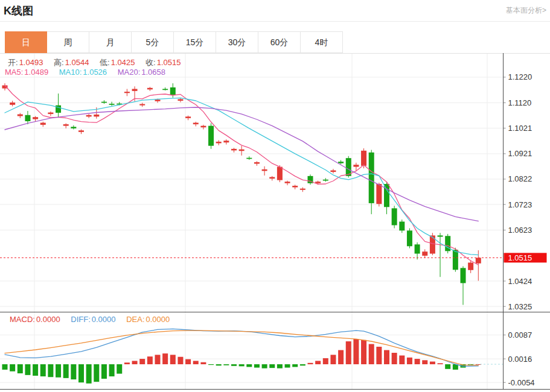 The image size is (550, 392). Describe the element at coordinates (153, 42) in the screenshot. I see `tab-5min: 5分` at that location.